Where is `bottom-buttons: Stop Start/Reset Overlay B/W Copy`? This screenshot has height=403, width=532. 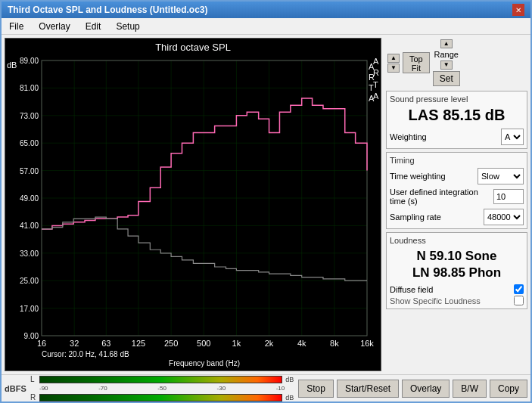
bottom-buttons: Stop Start/Reset Overlay B/W Copy is located at coordinates (413, 389).